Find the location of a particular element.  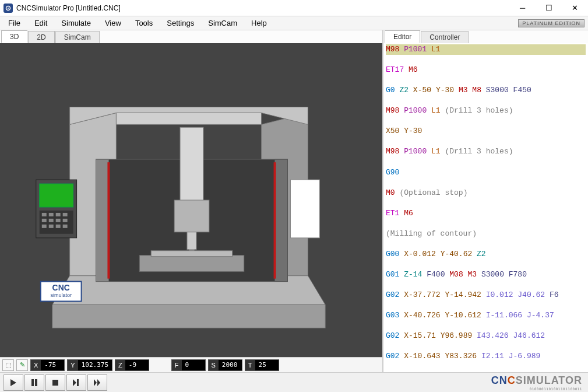

menu-file: File is located at coordinates (14, 23).